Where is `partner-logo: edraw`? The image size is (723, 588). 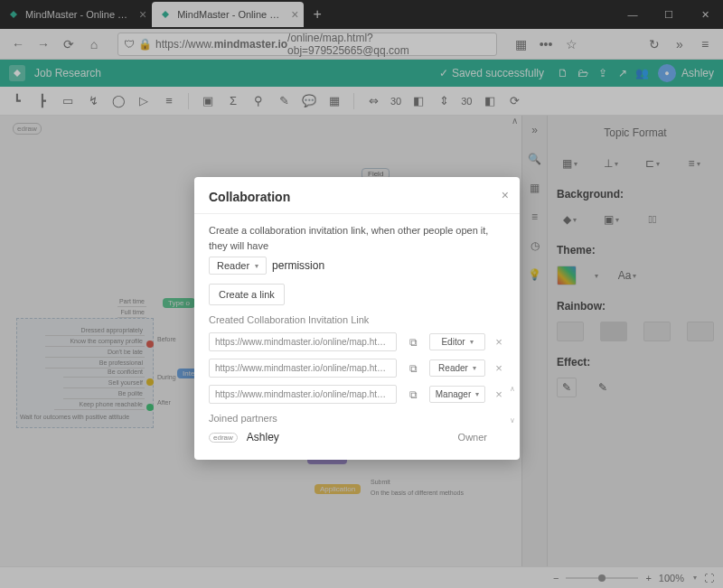 partner-logo: edraw is located at coordinates (223, 437).